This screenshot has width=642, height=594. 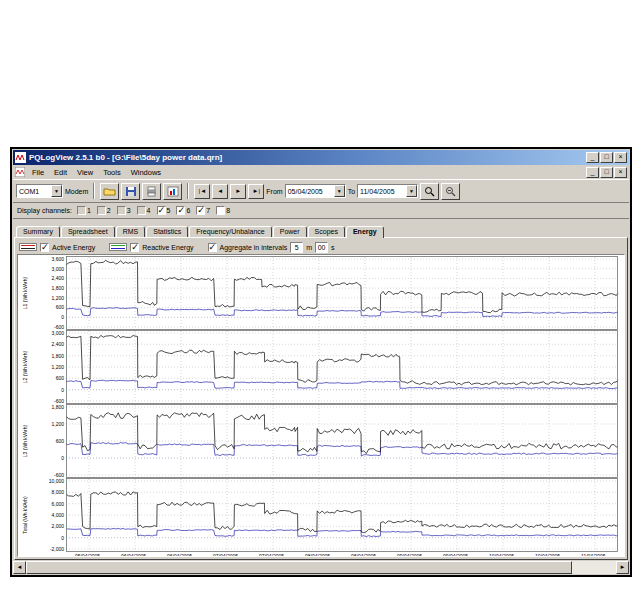 What do you see at coordinates (58, 526) in the screenshot?
I see `y-tick-label: 2,000` at bounding box center [58, 526].